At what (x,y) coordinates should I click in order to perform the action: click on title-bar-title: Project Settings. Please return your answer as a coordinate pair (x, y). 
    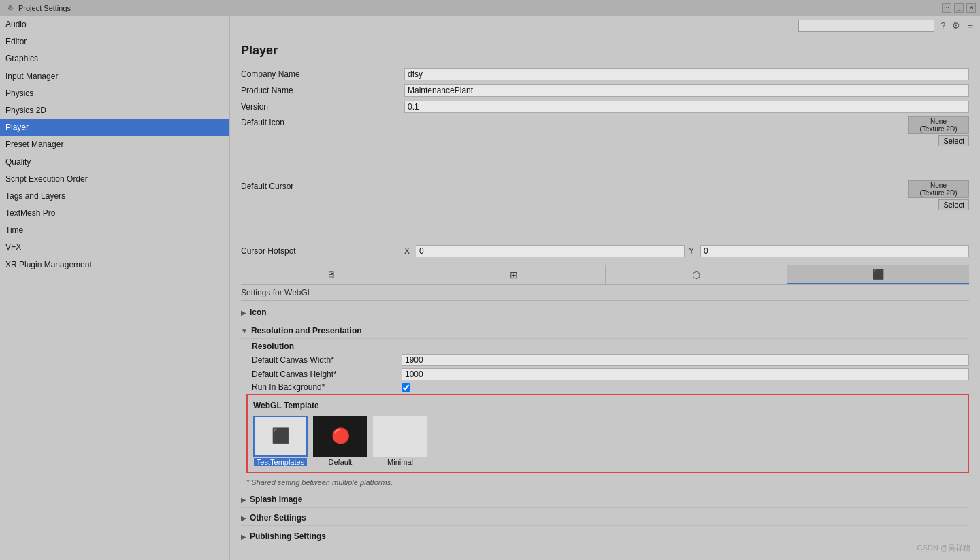
    Looking at the image, I should click on (45, 8).